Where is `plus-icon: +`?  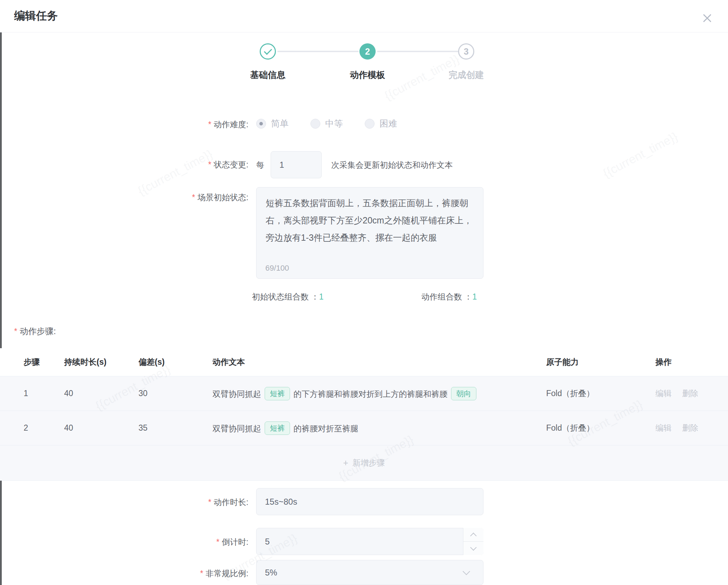
plus-icon: + is located at coordinates (346, 463).